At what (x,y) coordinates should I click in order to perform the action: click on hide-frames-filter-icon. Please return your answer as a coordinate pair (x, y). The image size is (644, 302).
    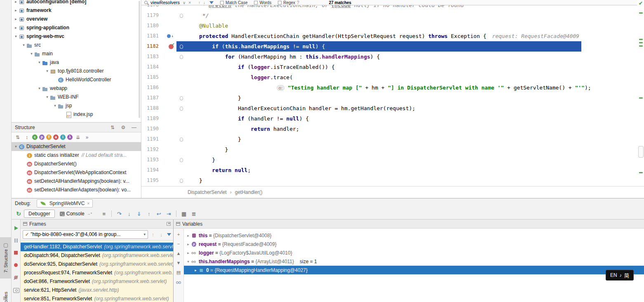
    Looking at the image, I should click on (169, 234).